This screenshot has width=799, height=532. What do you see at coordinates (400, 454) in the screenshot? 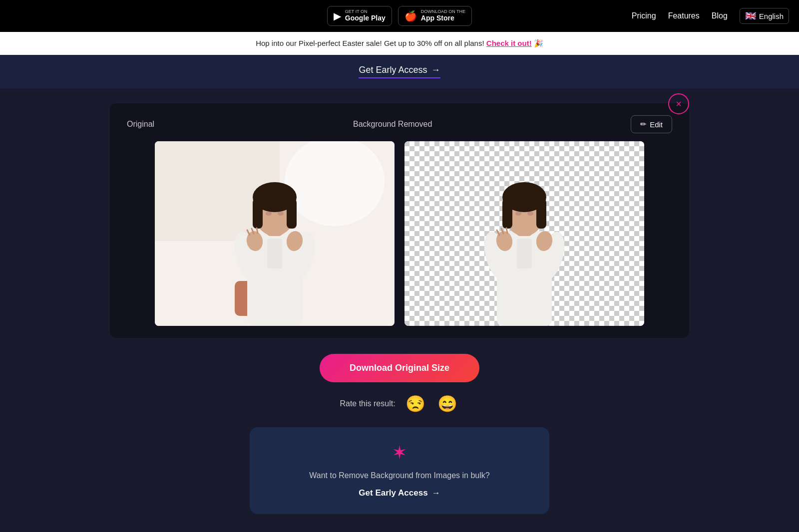
I see `bulk-icon` at bounding box center [400, 454].